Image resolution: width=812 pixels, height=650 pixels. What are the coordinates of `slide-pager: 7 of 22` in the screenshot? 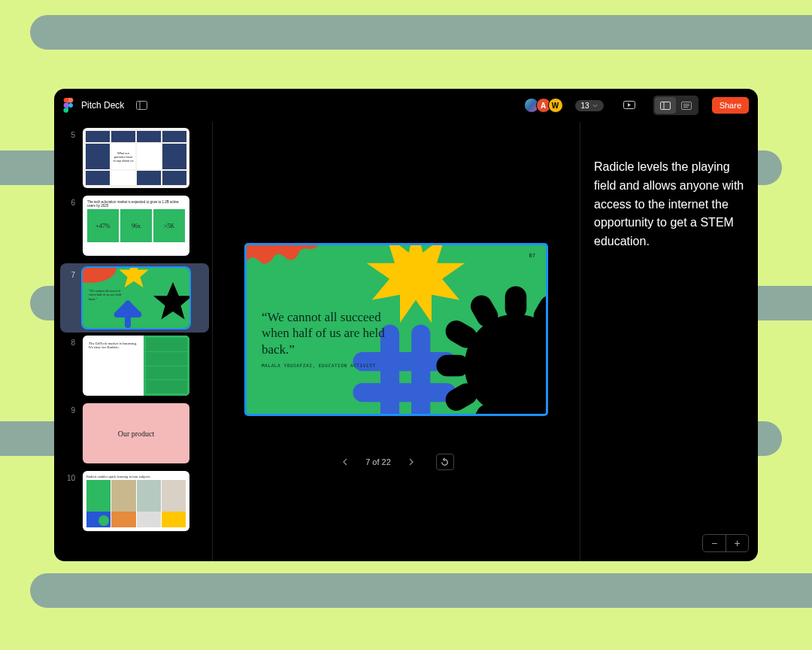 It's located at (396, 462).